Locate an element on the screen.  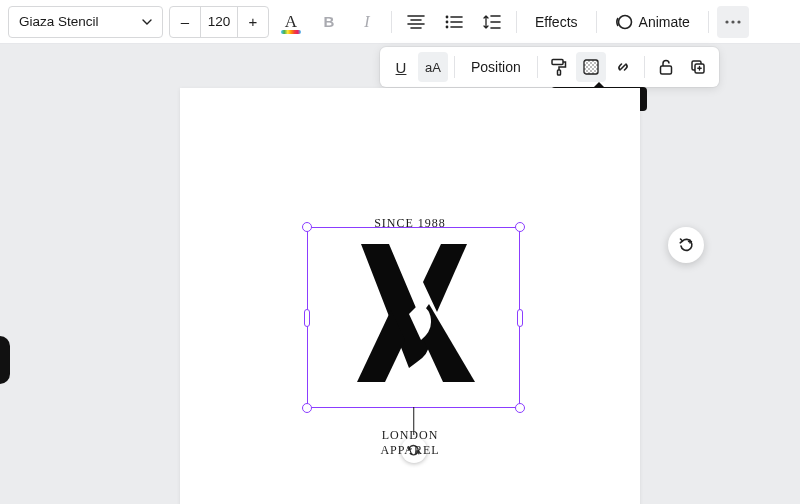
italic-button: I is located at coordinates (367, 22).